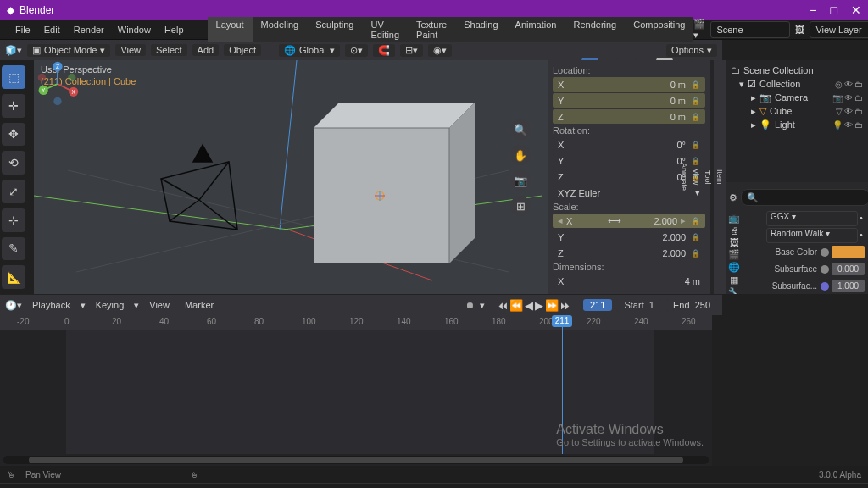  I want to click on timeline-ruler: -20020406080100120140160180200220240260, so click(356, 323).